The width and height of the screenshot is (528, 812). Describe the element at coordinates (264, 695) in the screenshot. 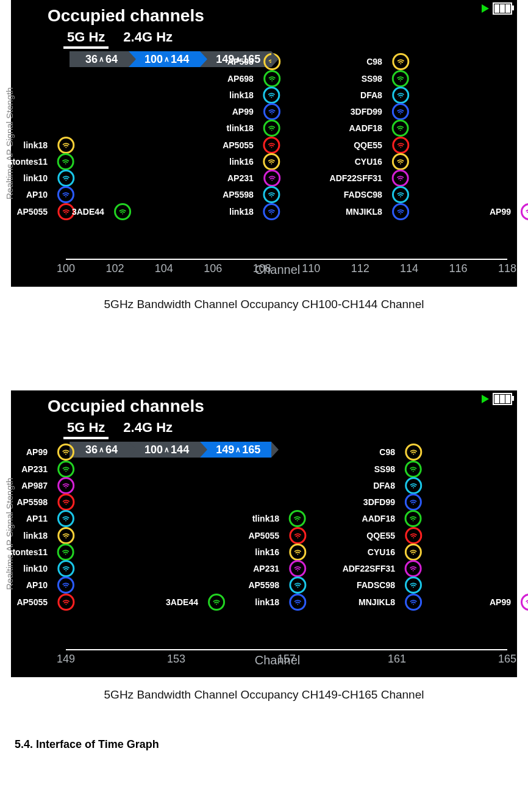

I see `caption-2: 5GHz Bandwidth Channel Occupancy CH149-C…` at that location.